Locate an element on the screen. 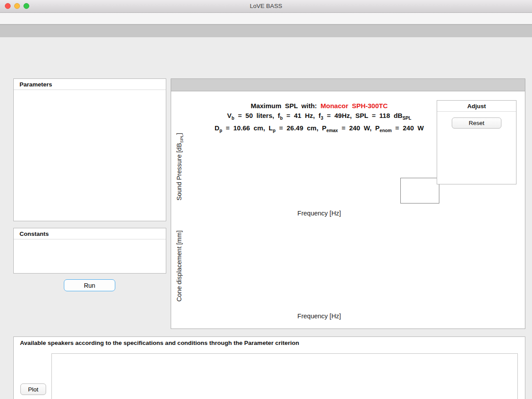  displacement-y-axis-label: Cone displacement [mm] is located at coordinates (180, 266).